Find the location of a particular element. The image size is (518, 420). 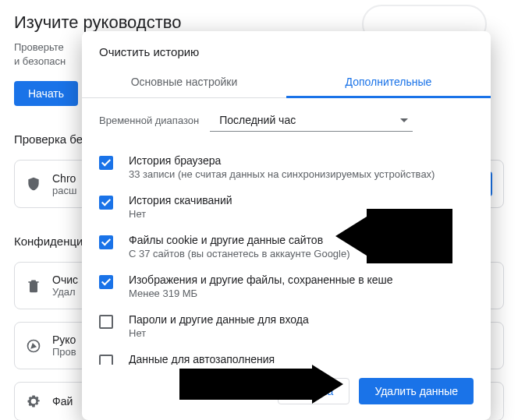

file-card-title: Фай is located at coordinates (62, 401).